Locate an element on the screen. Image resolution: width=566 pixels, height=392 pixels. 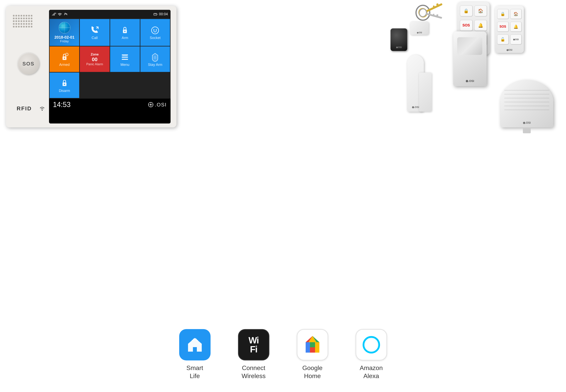
app-connect-wireless: Wi Fi ConnectWireless is located at coordinates (254, 355).